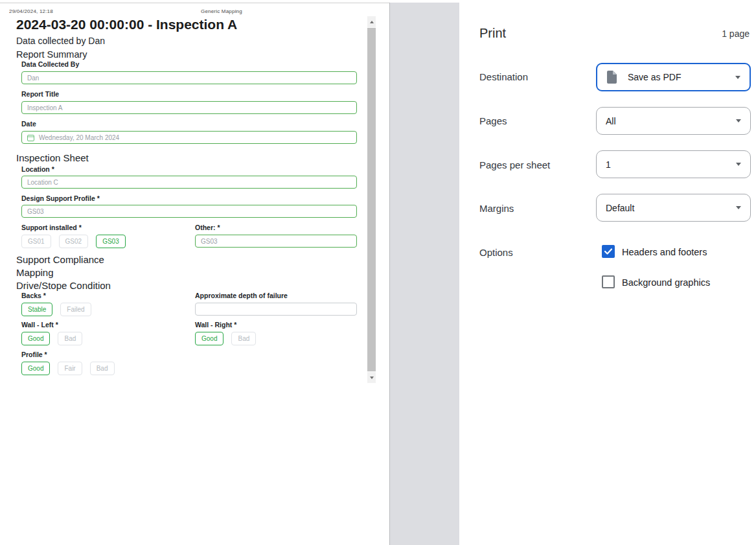 The width and height of the screenshot is (756, 545). I want to click on arrow-down-icon, so click(372, 378).